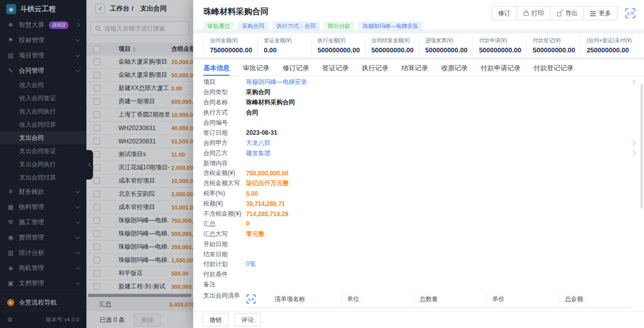  I want to click on tag-row: 审批通过 采购合同 执行方式：合同 部分付款 珠穆朗玛峰—电梯安装, so click(419, 26).